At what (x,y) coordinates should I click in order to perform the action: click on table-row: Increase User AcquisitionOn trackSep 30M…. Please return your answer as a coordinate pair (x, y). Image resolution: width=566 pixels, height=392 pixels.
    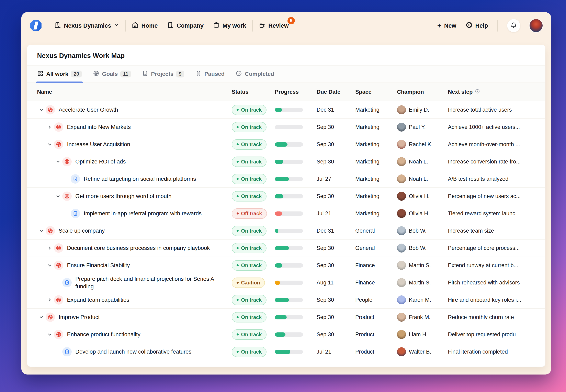
    Looking at the image, I should click on (286, 144).